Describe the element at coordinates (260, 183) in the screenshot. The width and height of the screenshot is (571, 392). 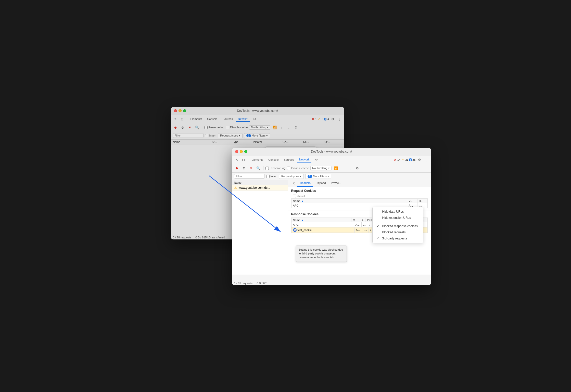
I see `front-request-table-header: Name` at that location.